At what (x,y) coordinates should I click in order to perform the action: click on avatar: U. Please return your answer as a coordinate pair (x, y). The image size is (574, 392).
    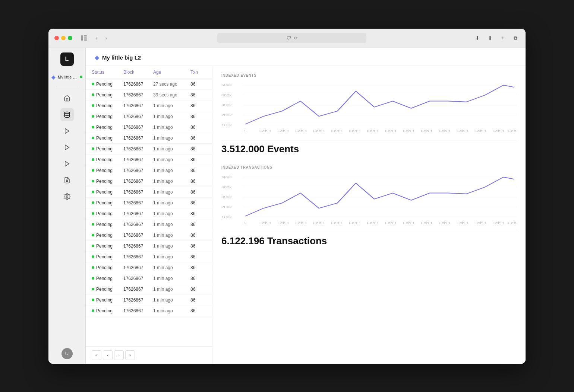
    Looking at the image, I should click on (67, 354).